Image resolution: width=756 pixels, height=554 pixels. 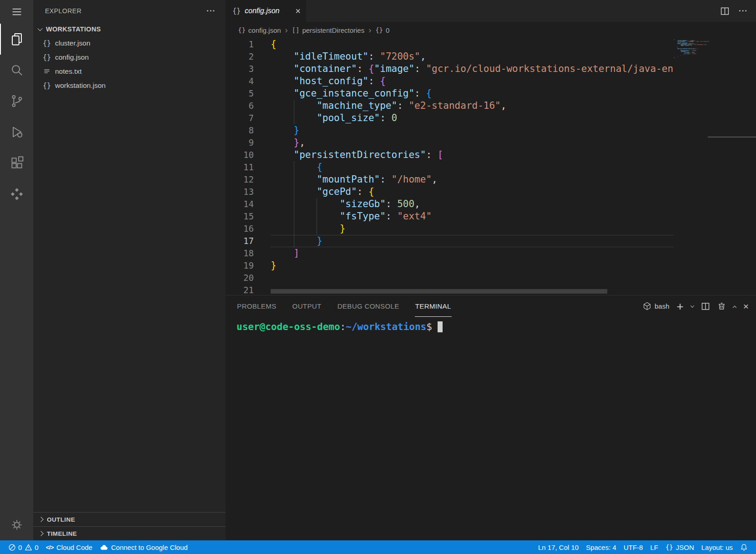 I want to click on kill-terminal-icon, so click(x=721, y=306).